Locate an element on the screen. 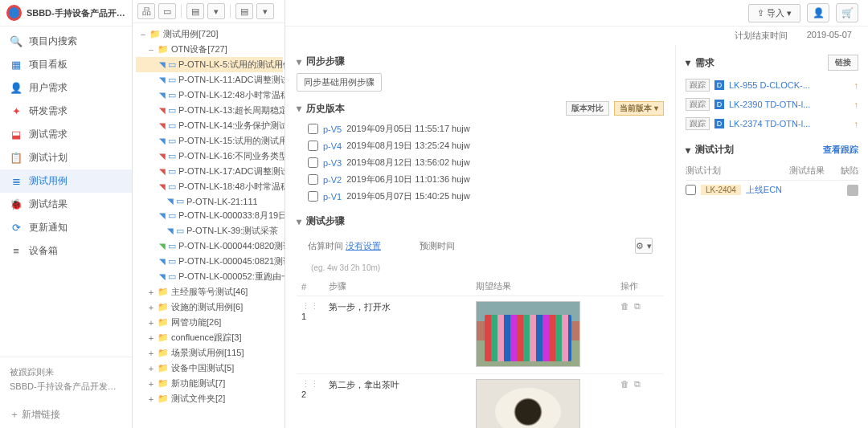  req-row-LK-2390: 跟踪DLK-2390 TD-OTN-l...↑ is located at coordinates (772, 104).